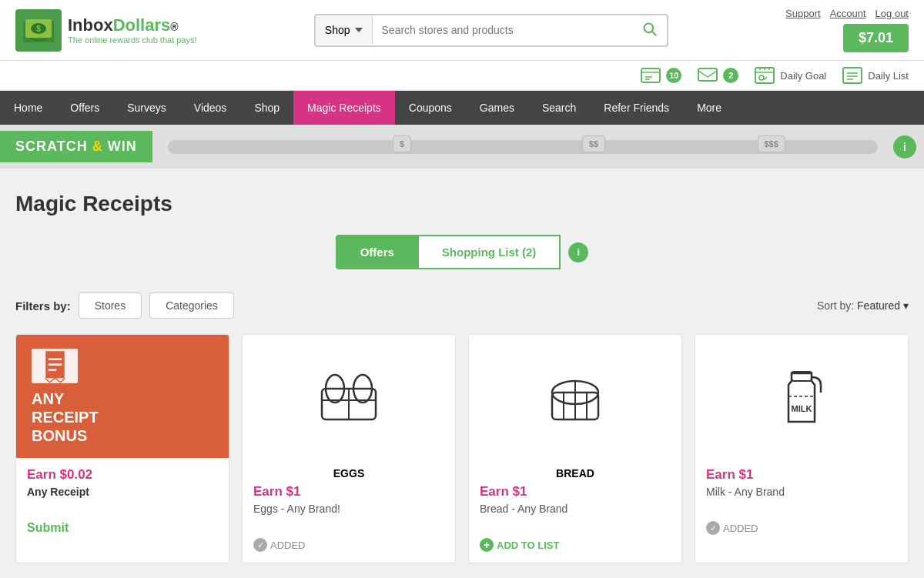  Describe the element at coordinates (76, 146) in the screenshot. I see `scratch-win-label: SCRATCH & WIN` at that location.